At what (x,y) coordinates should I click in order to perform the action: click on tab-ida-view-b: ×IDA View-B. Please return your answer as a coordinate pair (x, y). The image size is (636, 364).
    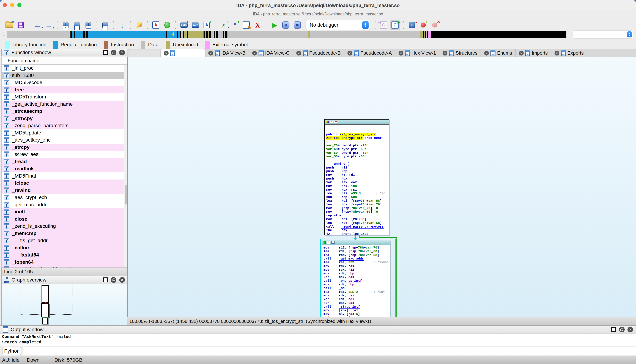
    Looking at the image, I should click on (227, 53).